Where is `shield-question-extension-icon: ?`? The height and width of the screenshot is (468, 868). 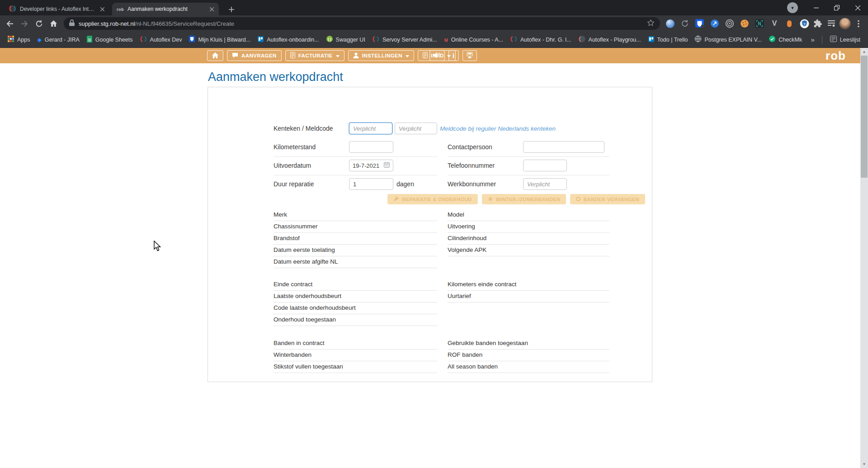
shield-question-extension-icon: ? is located at coordinates (804, 24).